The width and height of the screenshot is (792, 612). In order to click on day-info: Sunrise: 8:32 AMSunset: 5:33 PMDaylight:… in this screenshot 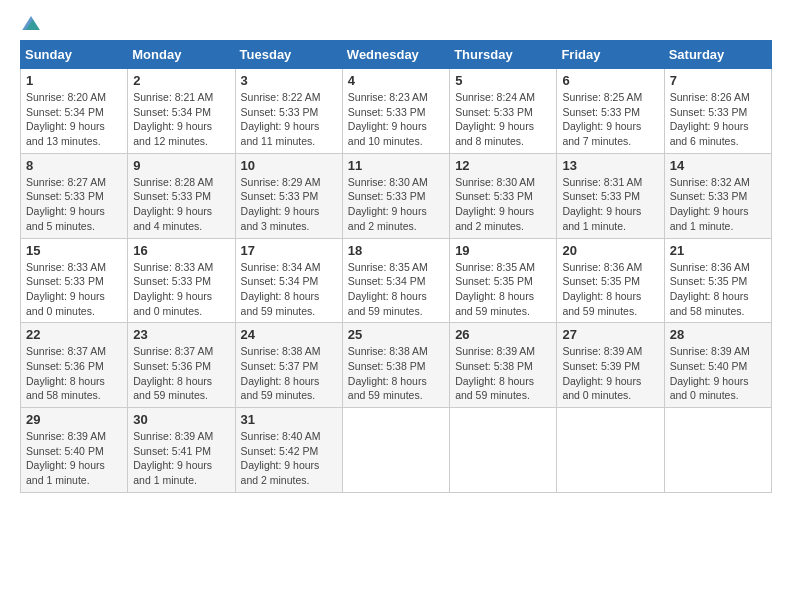, I will do `click(718, 204)`.